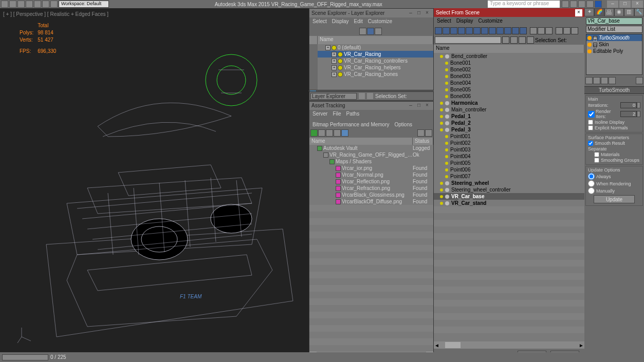 The width and height of the screenshot is (644, 362). Describe the element at coordinates (637, 4) in the screenshot. I see `close-button: ×` at that location.